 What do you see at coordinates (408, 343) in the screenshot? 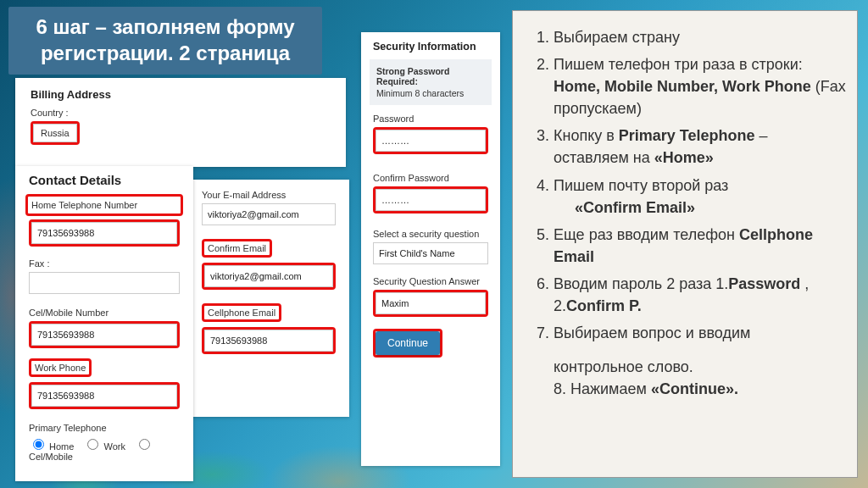
I see `continue-button: Continue` at bounding box center [408, 343].